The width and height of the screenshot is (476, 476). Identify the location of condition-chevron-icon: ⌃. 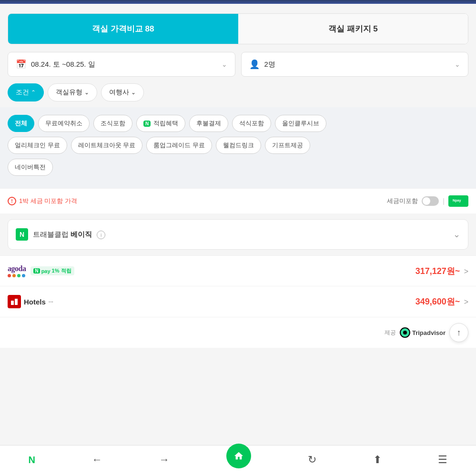
(33, 92).